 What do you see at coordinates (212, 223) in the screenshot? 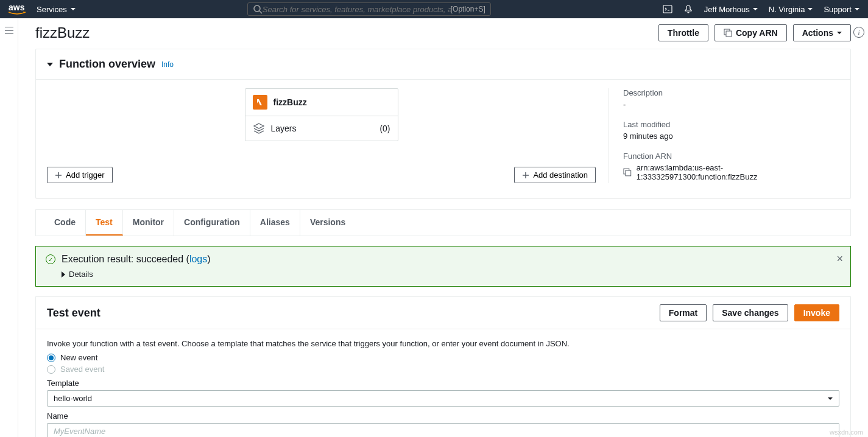
I see `tab-configuration: Configuration` at bounding box center [212, 223].